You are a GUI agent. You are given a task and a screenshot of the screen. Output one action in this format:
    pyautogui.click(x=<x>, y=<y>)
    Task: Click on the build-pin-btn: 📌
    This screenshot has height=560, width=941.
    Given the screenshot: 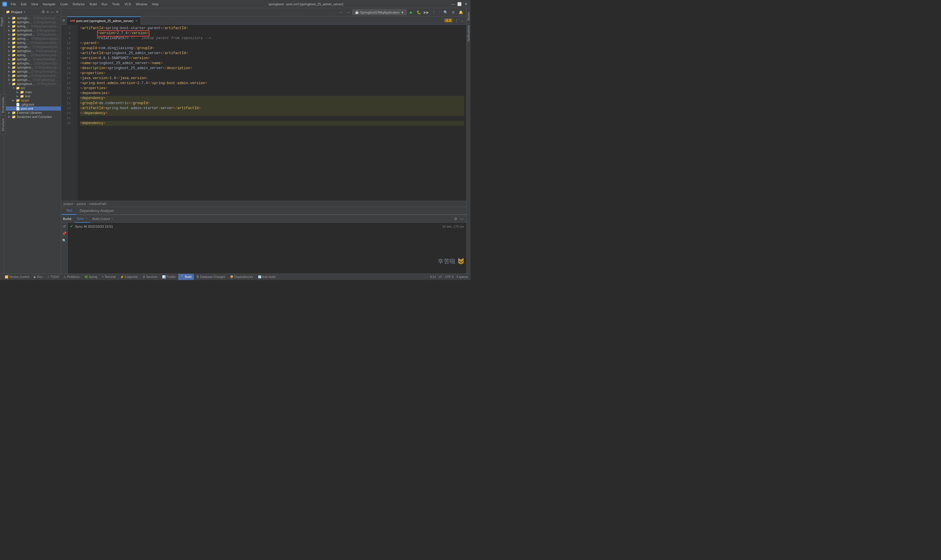 What is the action you would take?
    pyautogui.click(x=65, y=234)
    